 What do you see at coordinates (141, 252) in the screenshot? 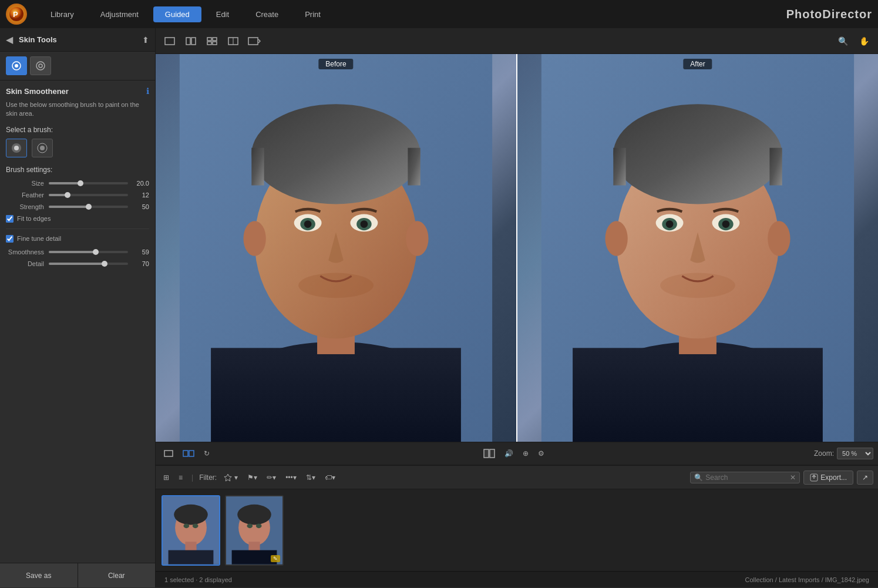
I see `smoothness-value: 59` at bounding box center [141, 252].